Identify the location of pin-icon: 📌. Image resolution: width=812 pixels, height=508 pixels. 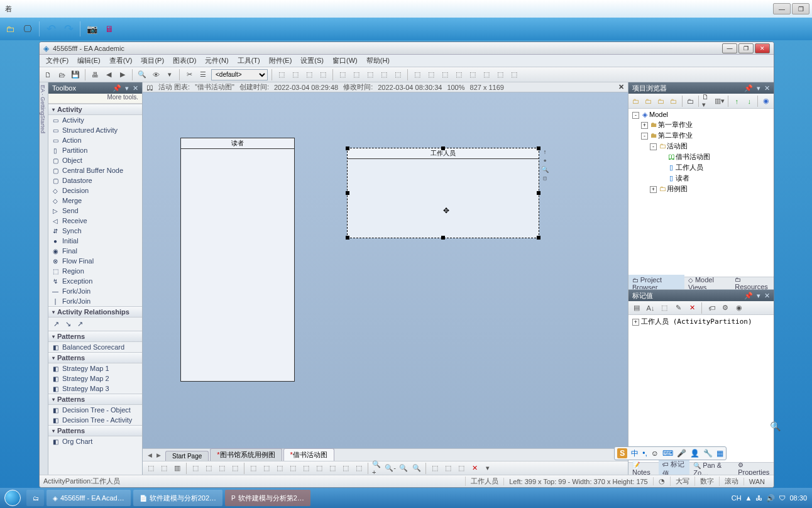
(117, 88).